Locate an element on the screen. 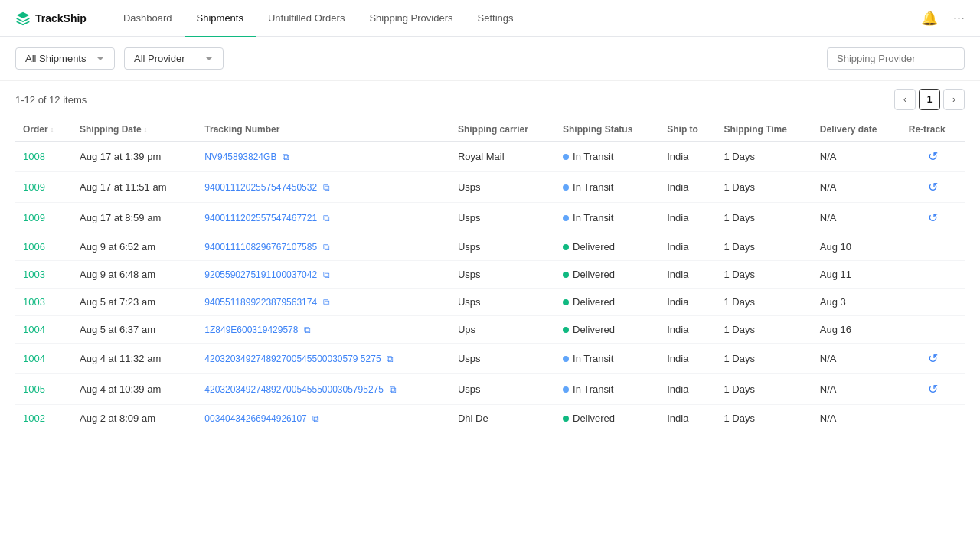 Image resolution: width=980 pixels, height=551 pixels. col-status: Shipping Status is located at coordinates (607, 130).